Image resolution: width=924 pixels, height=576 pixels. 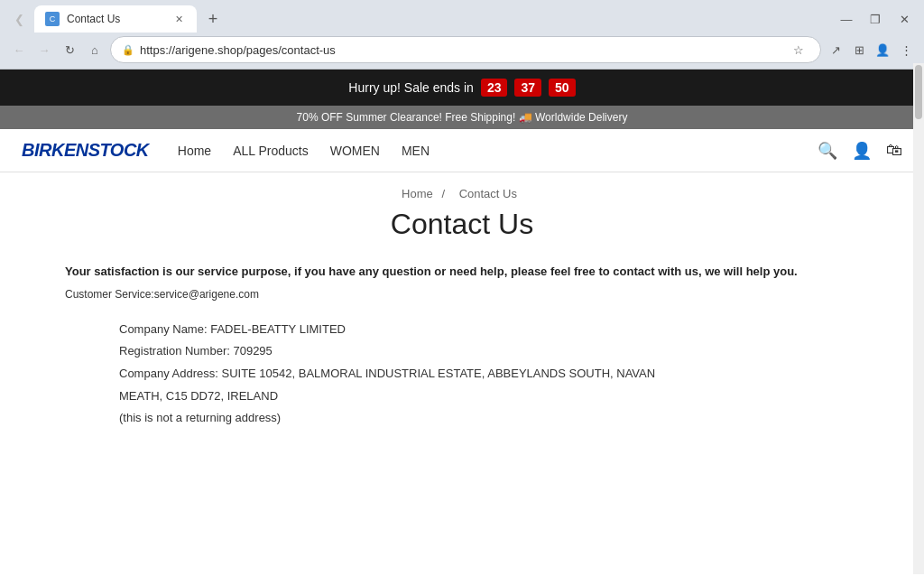 I want to click on brand-logo: BIRKENSTOCK, so click(x=85, y=150).